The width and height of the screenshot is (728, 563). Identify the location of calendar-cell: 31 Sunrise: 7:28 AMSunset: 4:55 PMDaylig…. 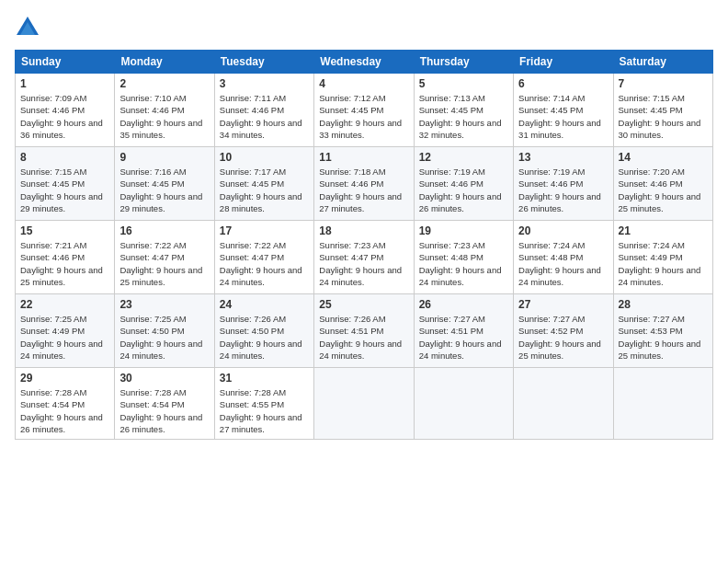
(264, 404).